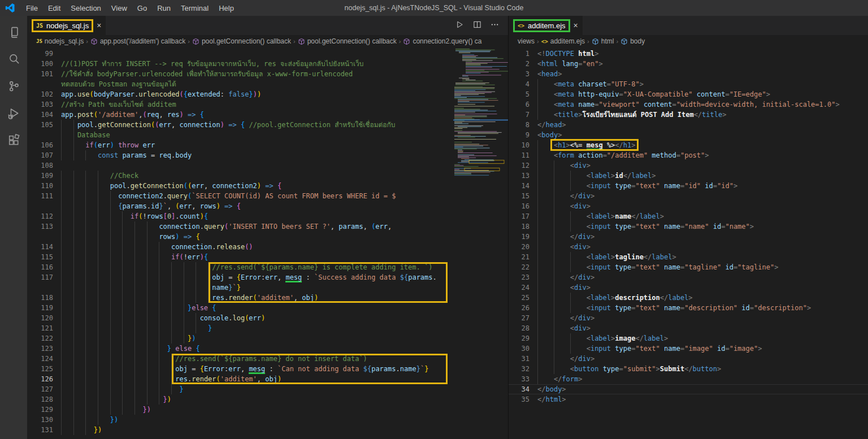 This screenshot has width=868, height=439. I want to click on code-line: 5<meta http-equiv="X-UA-Compatible" cont…, so click(688, 94).